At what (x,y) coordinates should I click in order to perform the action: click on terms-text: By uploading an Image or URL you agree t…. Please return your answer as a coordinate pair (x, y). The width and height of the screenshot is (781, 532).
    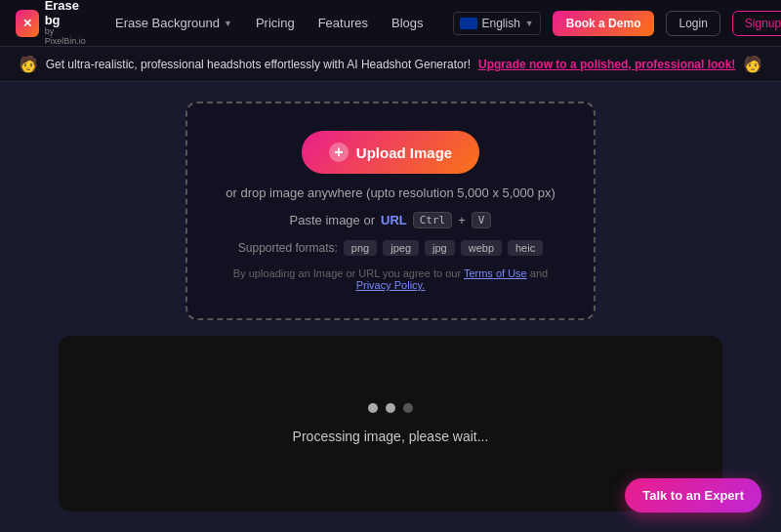
    Looking at the image, I should click on (390, 279).